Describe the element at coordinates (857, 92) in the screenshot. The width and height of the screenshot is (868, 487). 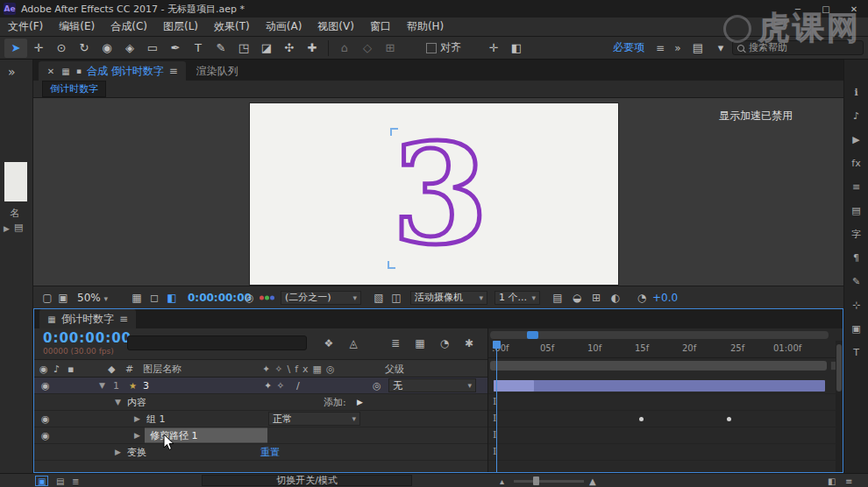
I see `info-panel-icon: ℹ` at that location.